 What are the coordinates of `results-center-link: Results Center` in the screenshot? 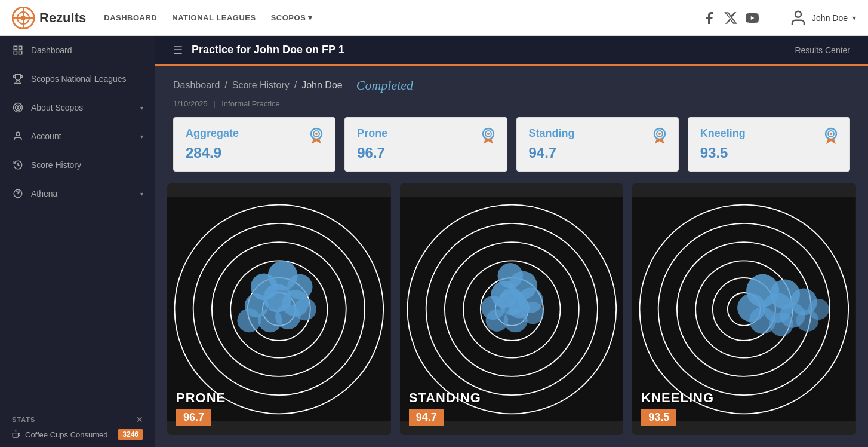 It's located at (823, 50).